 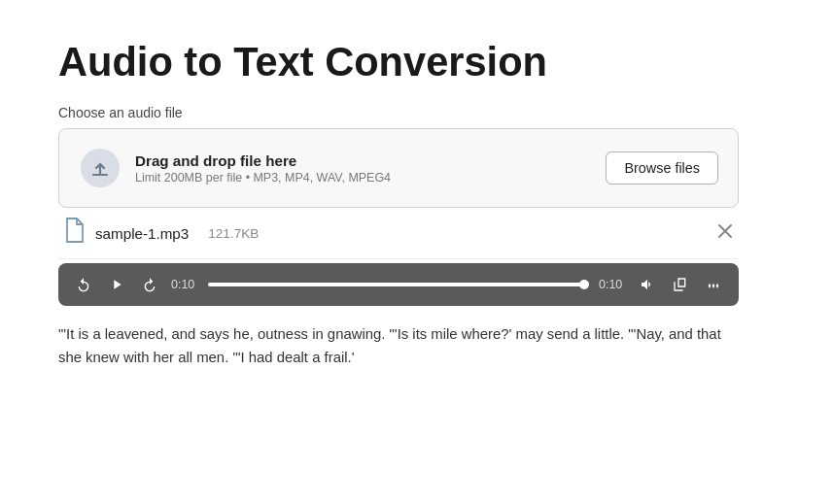 What do you see at coordinates (399, 347) in the screenshot?
I see `transcript-text: "'It is a leavened, and says he, outness…` at bounding box center [399, 347].